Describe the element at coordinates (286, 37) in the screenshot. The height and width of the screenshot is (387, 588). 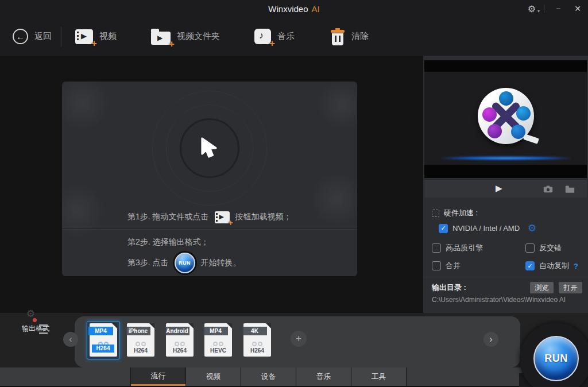
I see `music-label: 音乐` at that location.